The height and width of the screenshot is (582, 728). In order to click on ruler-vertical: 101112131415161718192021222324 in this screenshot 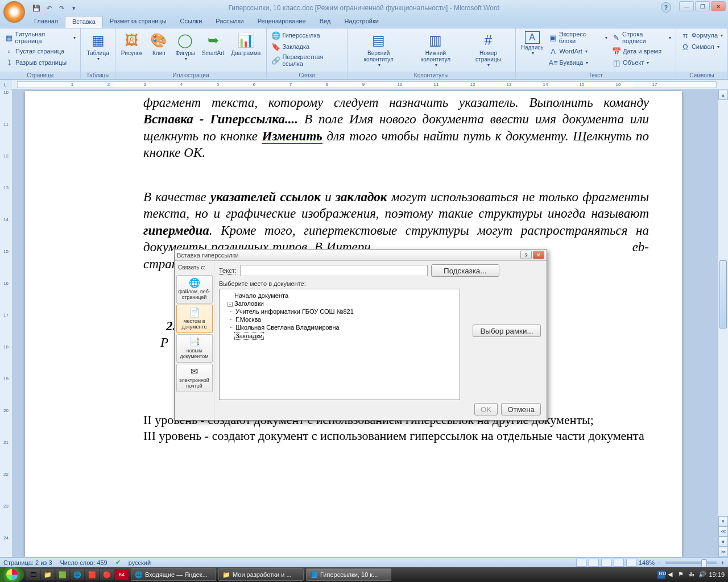, I will do `click(6, 323)`.